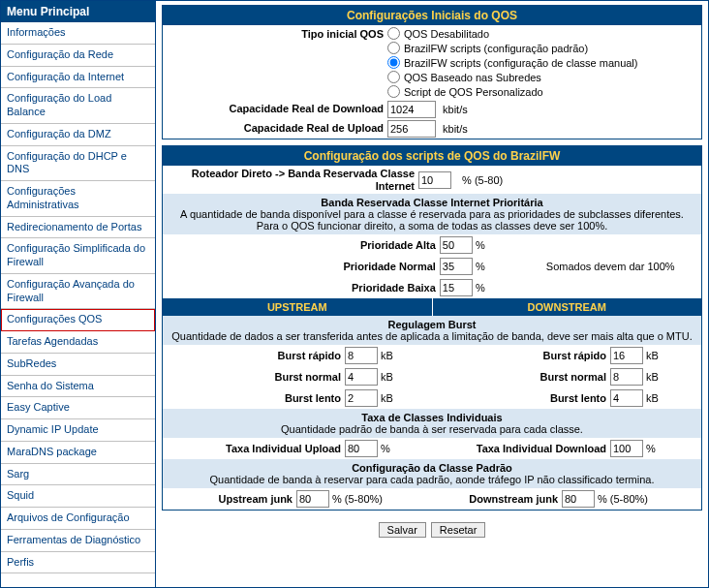 The height and width of the screenshot is (588, 709). Describe the element at coordinates (303, 266) in the screenshot. I see `pri-normal-label: Prioridade Normal` at that location.